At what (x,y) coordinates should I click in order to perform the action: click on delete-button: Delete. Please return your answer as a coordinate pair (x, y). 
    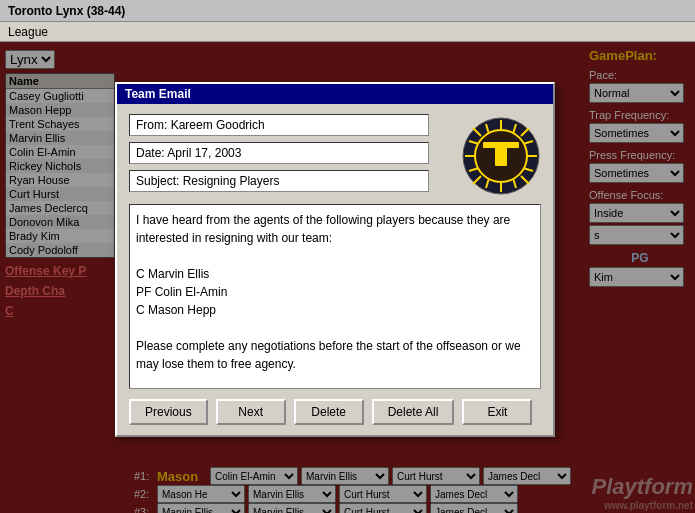
    Looking at the image, I should click on (329, 412).